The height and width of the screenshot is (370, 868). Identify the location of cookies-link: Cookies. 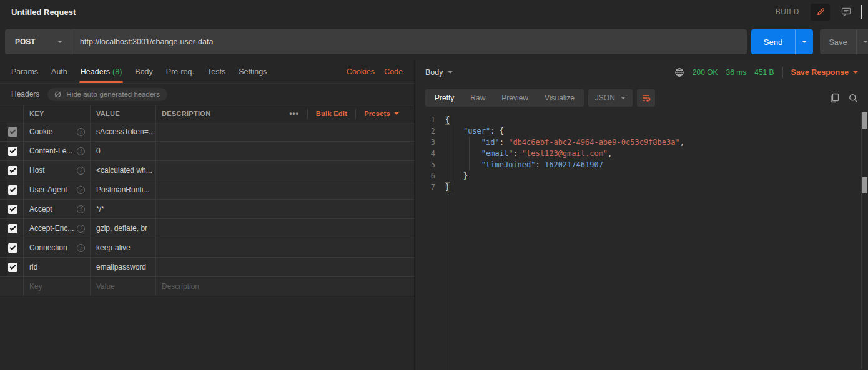
(361, 72).